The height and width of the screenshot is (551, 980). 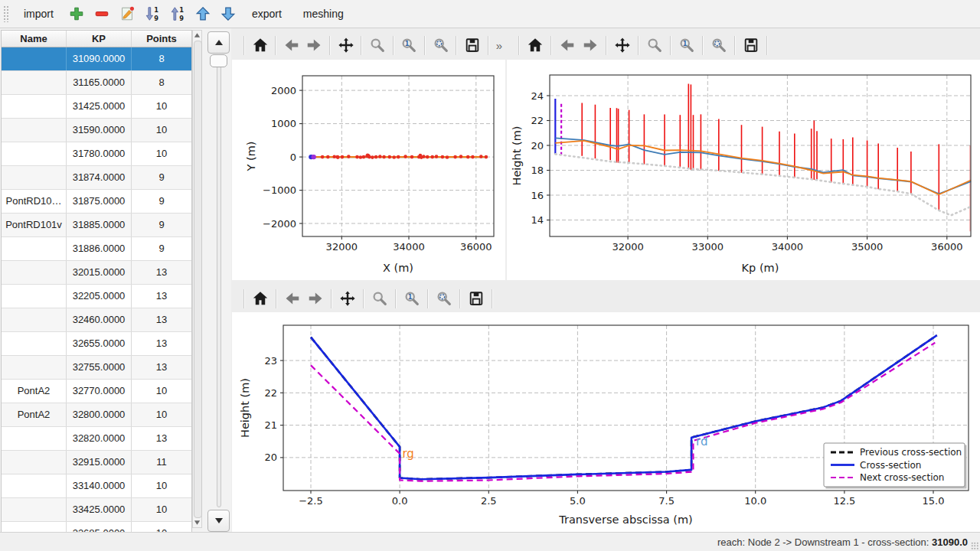 What do you see at coordinates (311, 500) in the screenshot?
I see `svg-text: −2.5` at bounding box center [311, 500].